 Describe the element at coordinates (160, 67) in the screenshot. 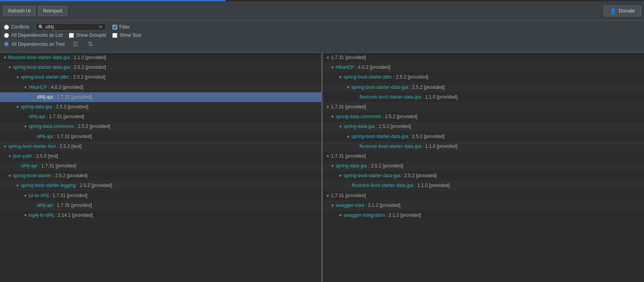

I see `left-tree-item: ▼spring-boot-starter-data-jpa : 2.5.2 [p…` at that location.